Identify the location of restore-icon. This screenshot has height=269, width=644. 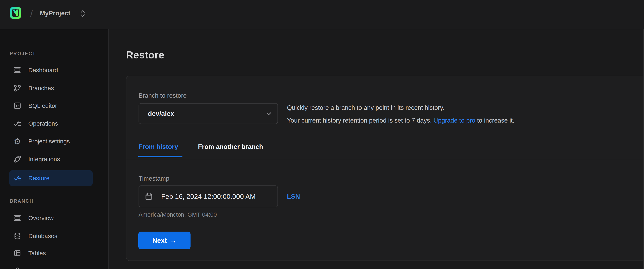
(18, 178).